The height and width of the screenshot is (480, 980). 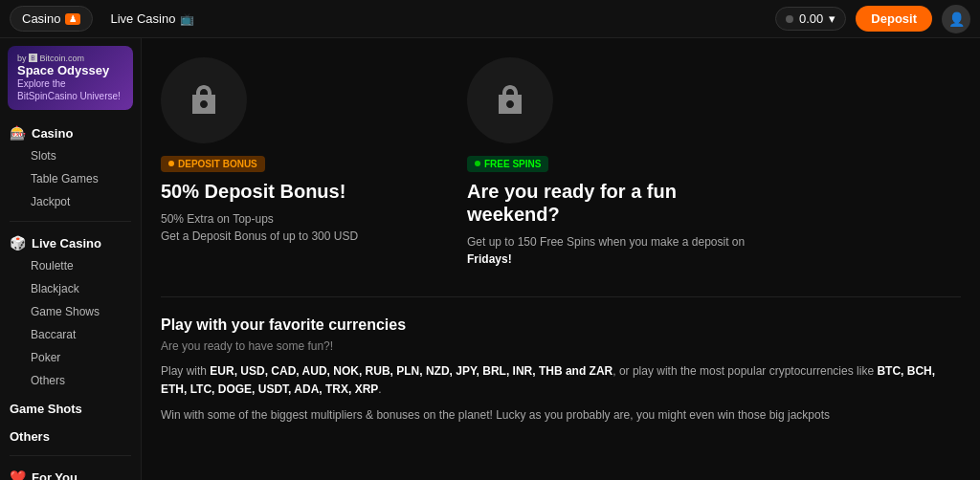 What do you see at coordinates (71, 58) in the screenshot?
I see `promo-by: by 🅱 Bitcoin.com` at bounding box center [71, 58].